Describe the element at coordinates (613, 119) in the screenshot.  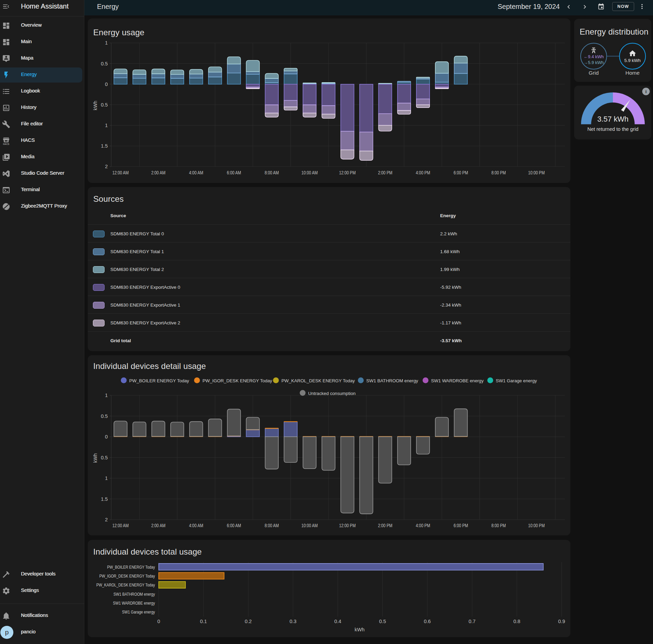
I see `svg-text: 3.57 kWh` at that location.